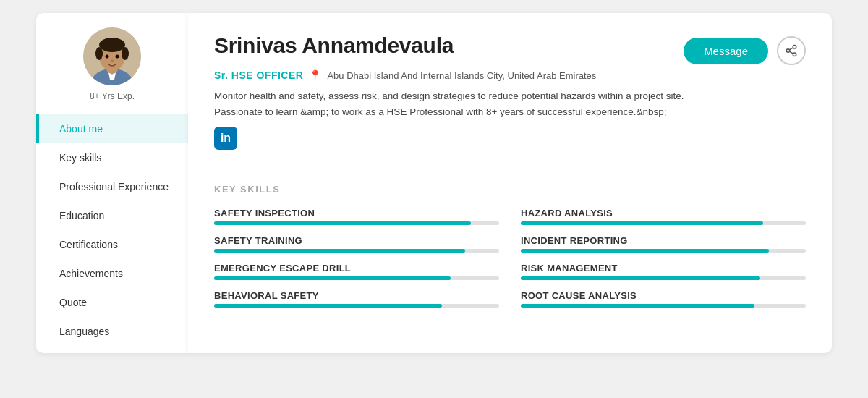 The width and height of the screenshot is (868, 398). What do you see at coordinates (112, 230) in the screenshot?
I see `nav-list: About me Key skills Professional Experie…` at bounding box center [112, 230].